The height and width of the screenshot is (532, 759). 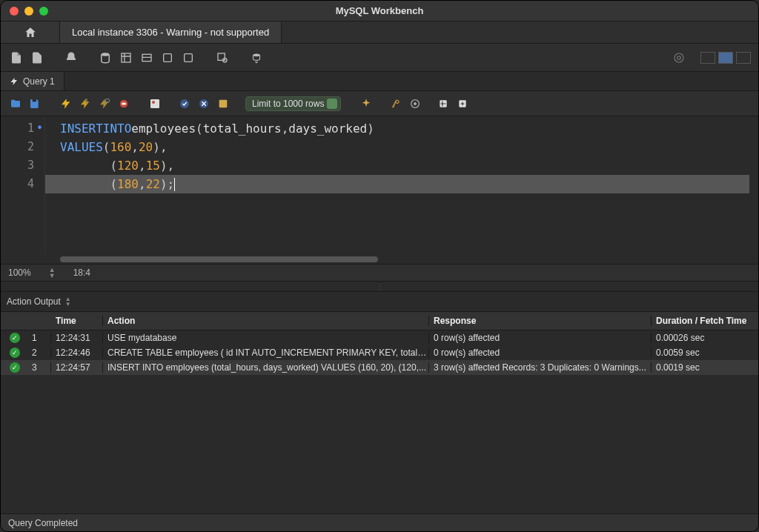 I want to click on connection-tab-label: Local instance 3306 - Warning - not supp…, so click(x=170, y=33).